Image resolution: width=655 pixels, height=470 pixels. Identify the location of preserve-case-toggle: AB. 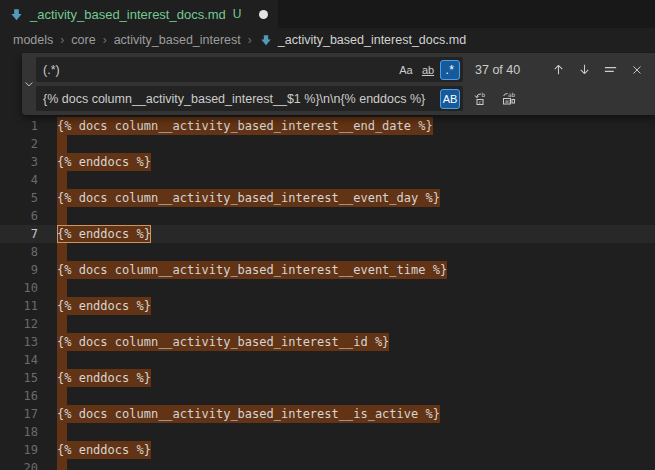
(450, 99).